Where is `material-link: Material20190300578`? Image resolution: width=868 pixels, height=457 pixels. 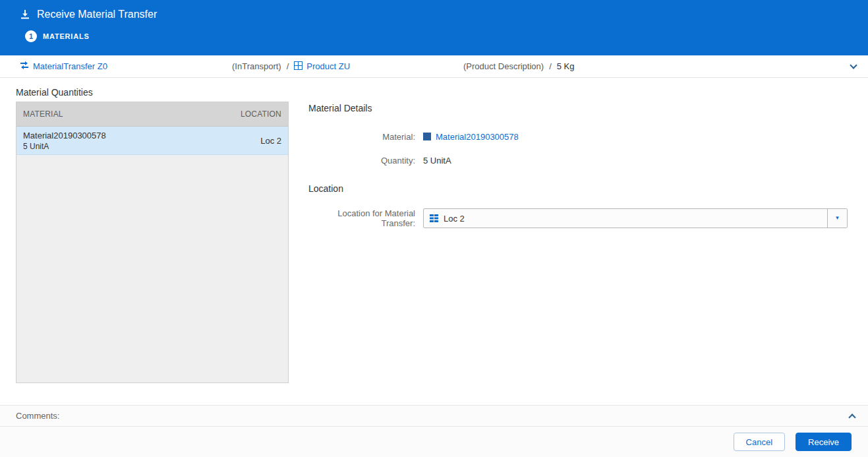 material-link: Material20190300578 is located at coordinates (477, 137).